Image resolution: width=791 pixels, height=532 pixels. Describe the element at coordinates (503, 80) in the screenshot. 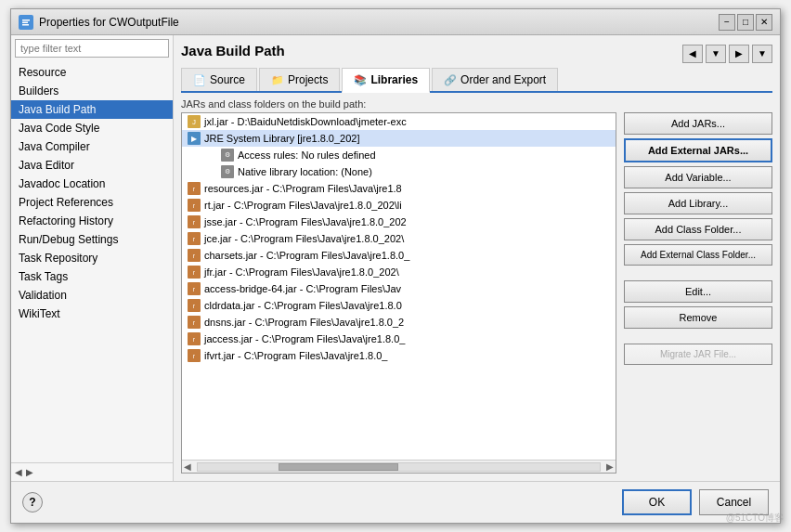

I see `tab-order-export-label: Order and Export` at that location.